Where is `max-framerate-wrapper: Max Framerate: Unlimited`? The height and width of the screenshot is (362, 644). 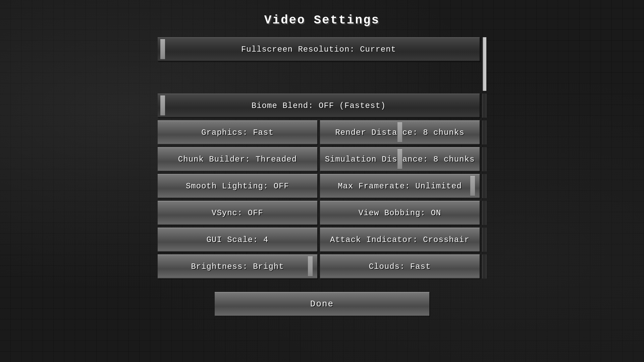
max-framerate-wrapper: Max Framerate: Unlimited is located at coordinates (400, 186).